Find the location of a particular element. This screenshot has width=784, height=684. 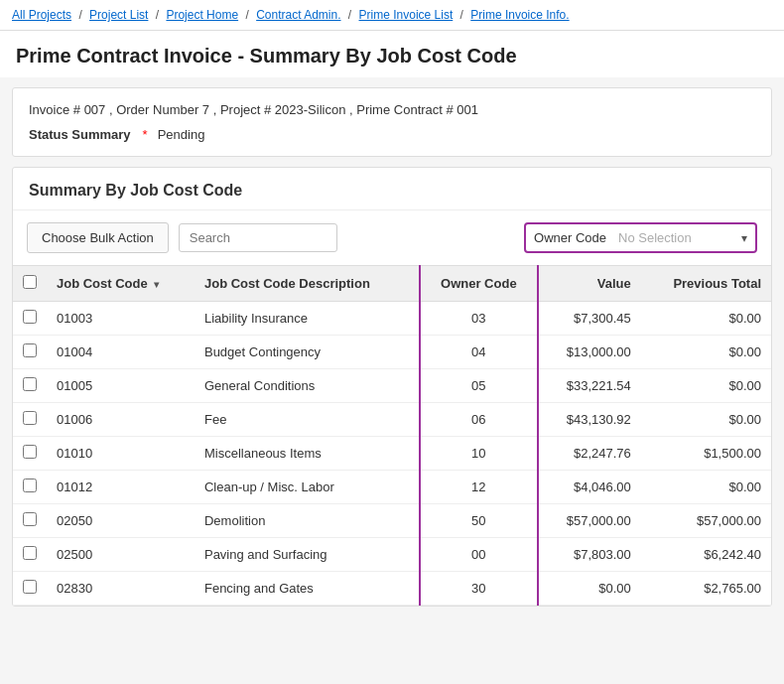

cell-owner-code: 03 is located at coordinates (478, 319).